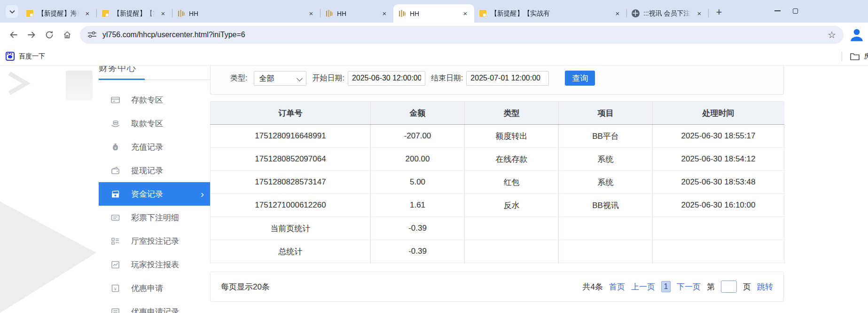 The height and width of the screenshot is (313, 868). Describe the element at coordinates (147, 147) in the screenshot. I see `sidebar-item-label: 充值记录` at that location.